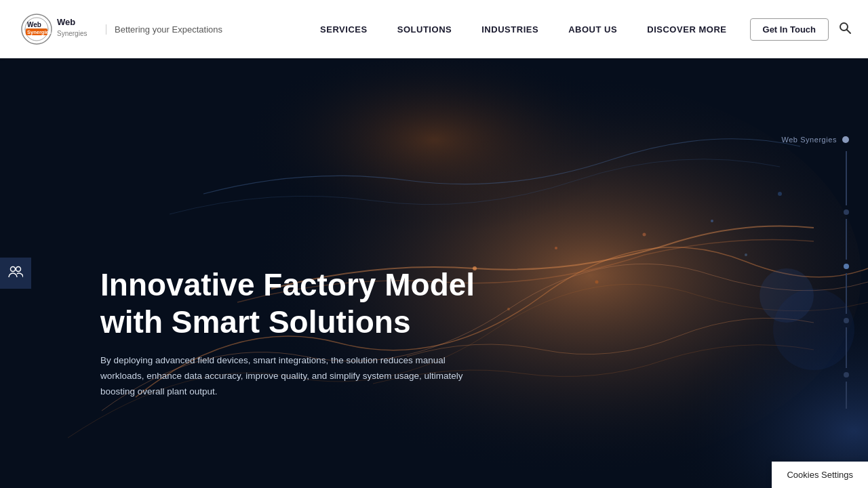  I want to click on left-fab-button, so click(16, 273).